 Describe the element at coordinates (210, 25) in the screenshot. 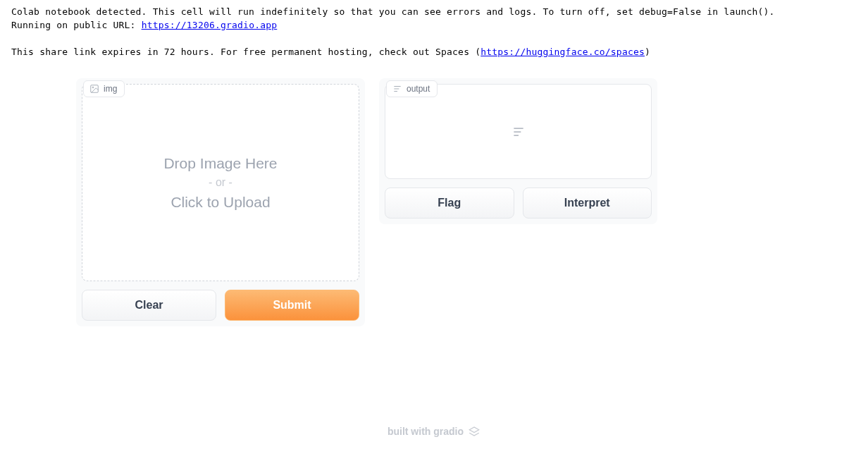

I see `public-url-link: https://13206.gradio.app` at that location.